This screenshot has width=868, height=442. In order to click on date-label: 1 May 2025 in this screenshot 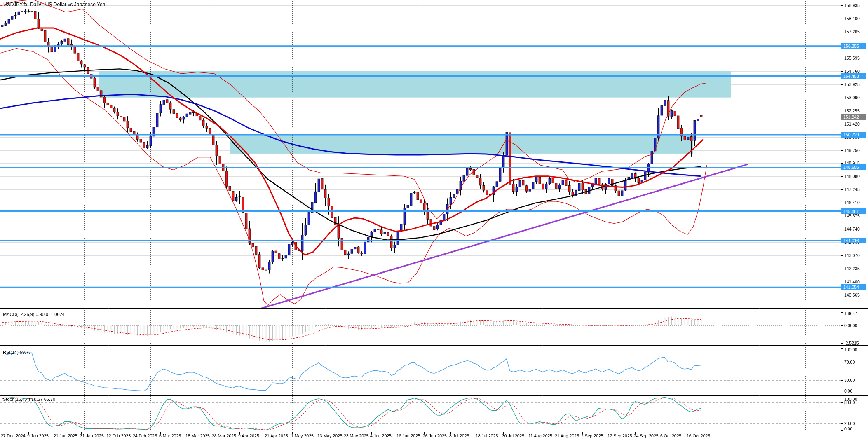, I will do `click(303, 436)`.